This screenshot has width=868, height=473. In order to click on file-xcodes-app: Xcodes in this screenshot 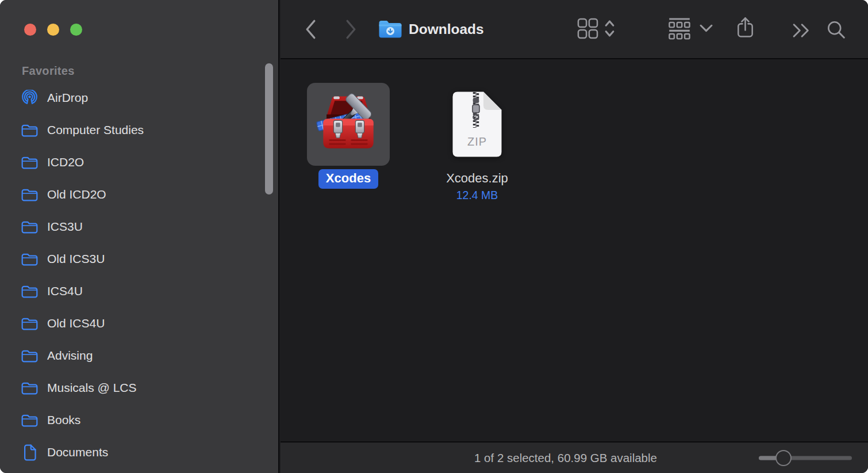, I will do `click(348, 136)`.